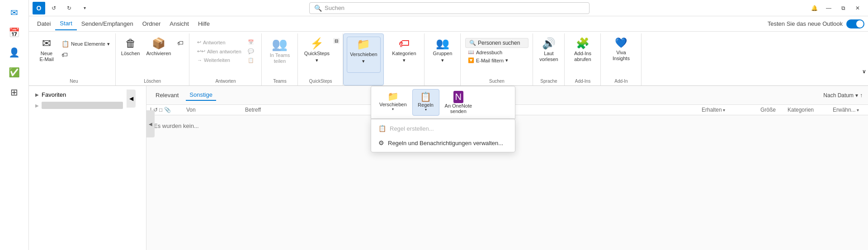  I want to click on sidebar-icon-tasks: ✅, so click(14, 72).